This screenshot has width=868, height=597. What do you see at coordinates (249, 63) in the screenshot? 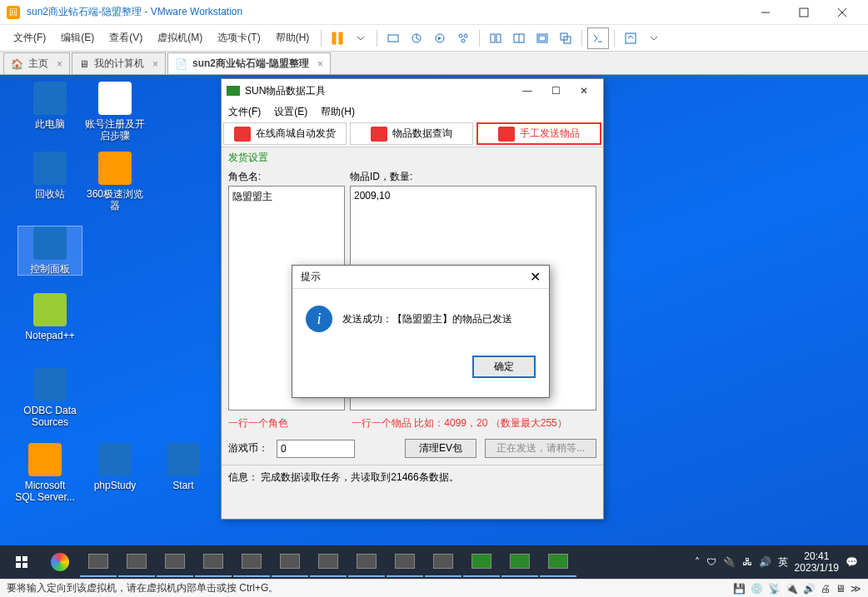
I see `tab-vm: 📄 sun2商业钻石端-隐盟整理 ×` at bounding box center [249, 63].